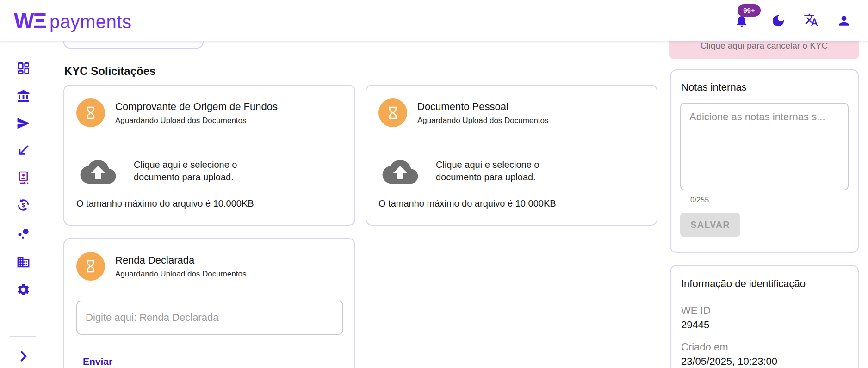  What do you see at coordinates (98, 362) in the screenshot?
I see `enviar-link: Enviar` at bounding box center [98, 362].